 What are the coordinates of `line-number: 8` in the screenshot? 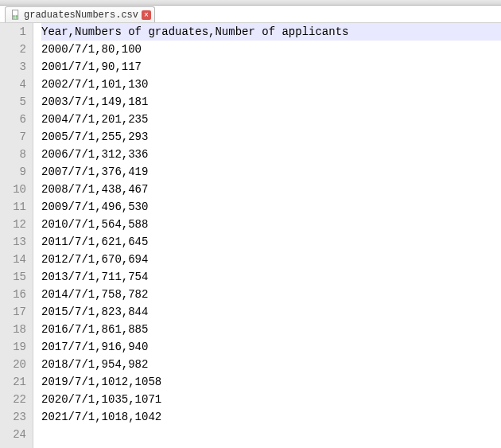 It's located at (13, 154).